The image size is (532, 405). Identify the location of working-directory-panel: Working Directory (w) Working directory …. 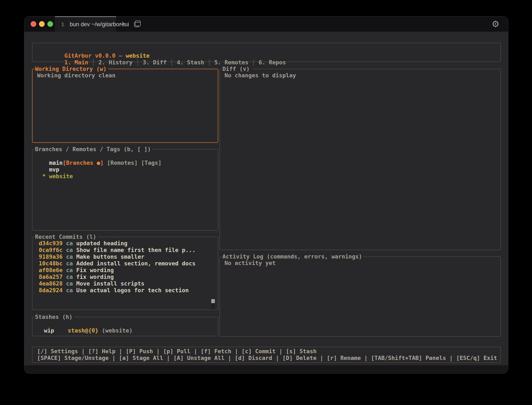
(125, 106).